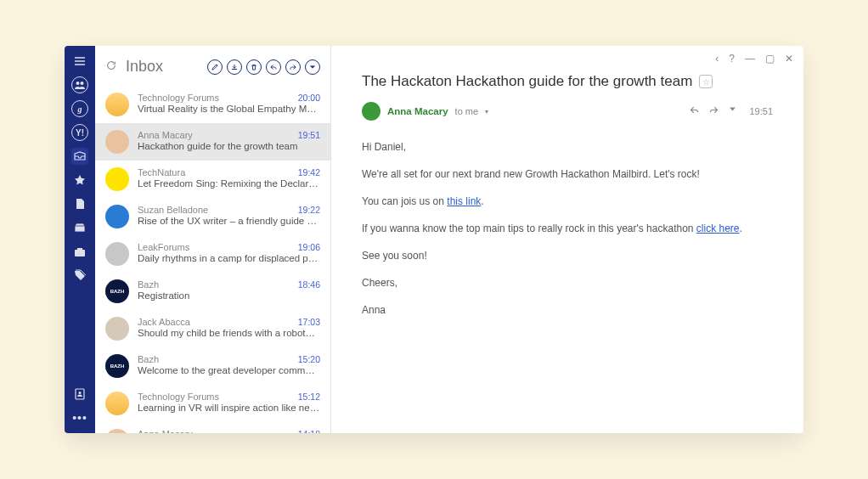  Describe the element at coordinates (263, 67) in the screenshot. I see `toolbar` at that location.